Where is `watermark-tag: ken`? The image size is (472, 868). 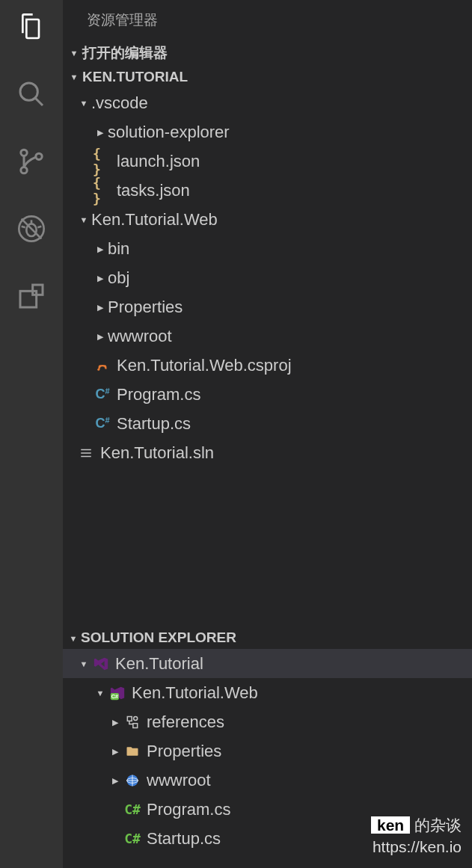 watermark-tag: ken is located at coordinates (390, 825).